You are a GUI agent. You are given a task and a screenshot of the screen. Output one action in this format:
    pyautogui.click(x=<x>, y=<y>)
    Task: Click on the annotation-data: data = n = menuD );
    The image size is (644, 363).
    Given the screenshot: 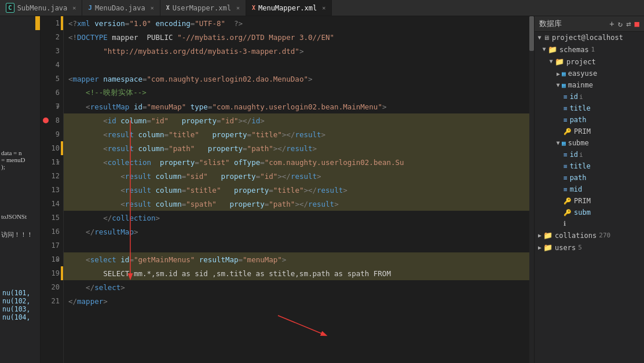 What is the action you would take?
    pyautogui.click(x=13, y=160)
    